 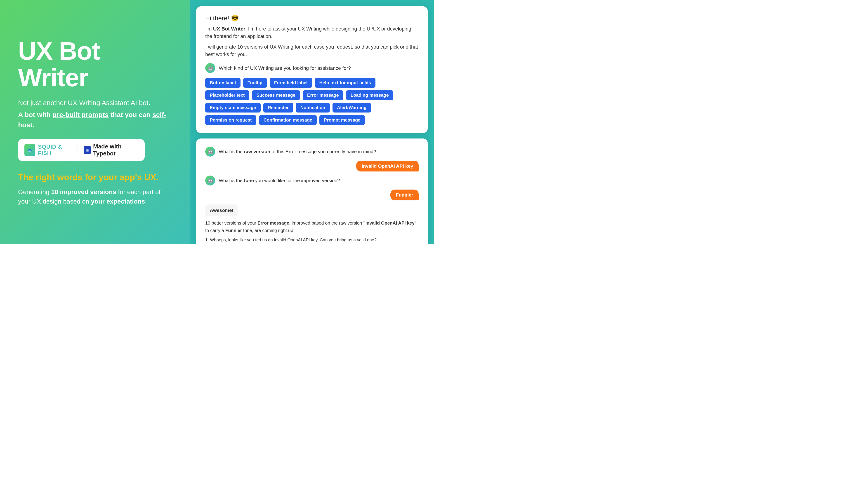 What do you see at coordinates (388, 166) in the screenshot?
I see `user-answer-1: Invalid OpenAI API key` at bounding box center [388, 166].